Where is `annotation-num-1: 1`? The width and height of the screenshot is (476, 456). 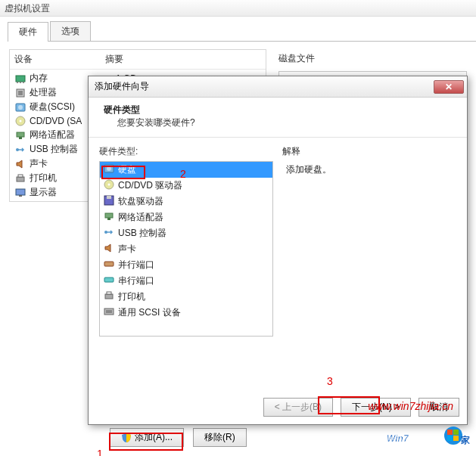
annotation-num-1: 1 is located at coordinates (100, 452).